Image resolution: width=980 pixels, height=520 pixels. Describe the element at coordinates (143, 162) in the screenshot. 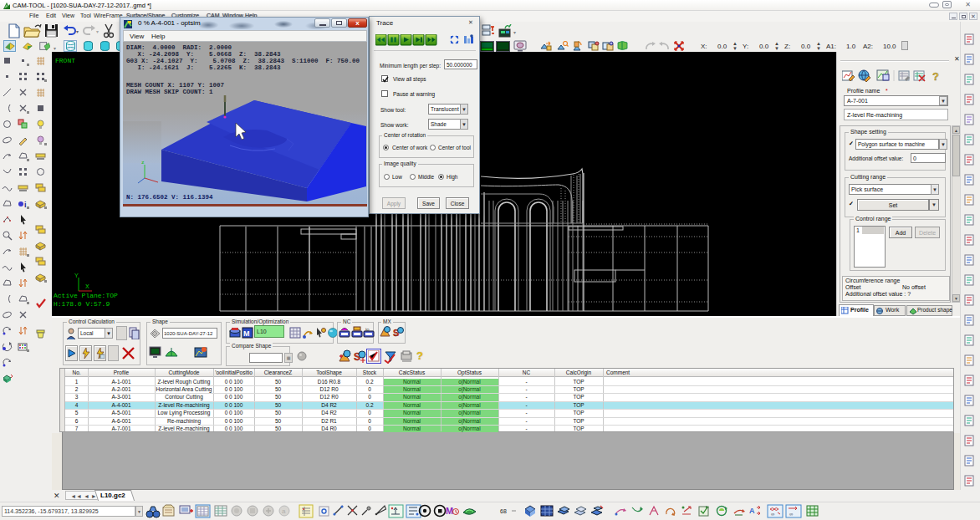

I see `svg-text: z` at that location.